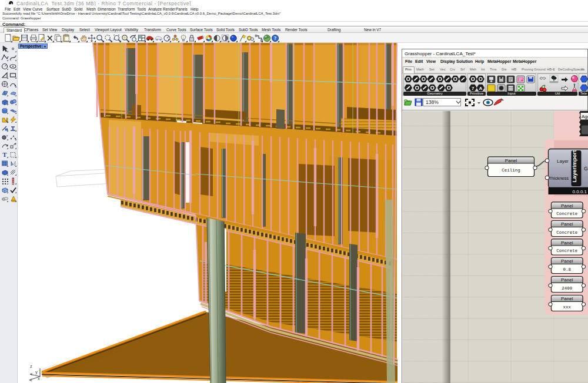 The height and width of the screenshot is (383, 588). What do you see at coordinates (39, 378) in the screenshot?
I see `svg-text: x` at bounding box center [39, 378].